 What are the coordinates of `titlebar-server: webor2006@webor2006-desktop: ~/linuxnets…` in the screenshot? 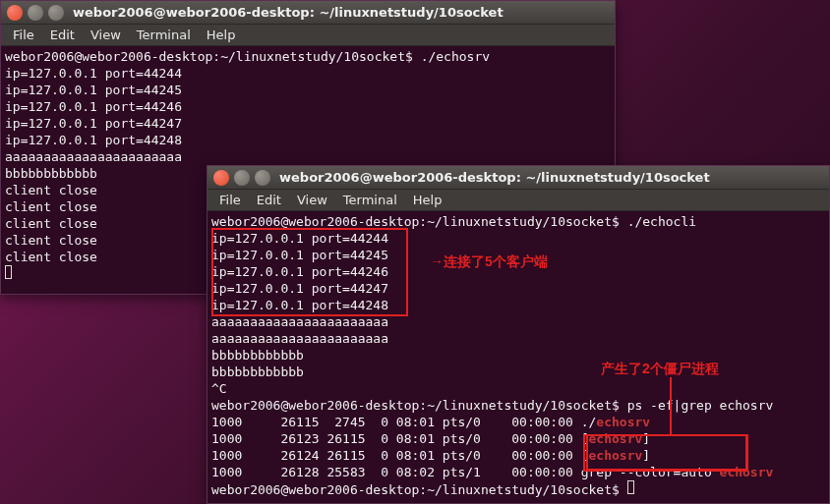 It's located at (308, 13).